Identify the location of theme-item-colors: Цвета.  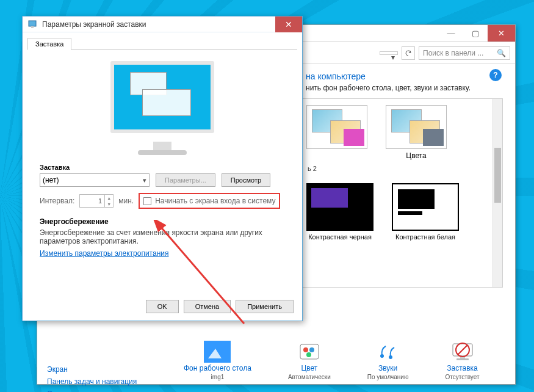
(416, 132).